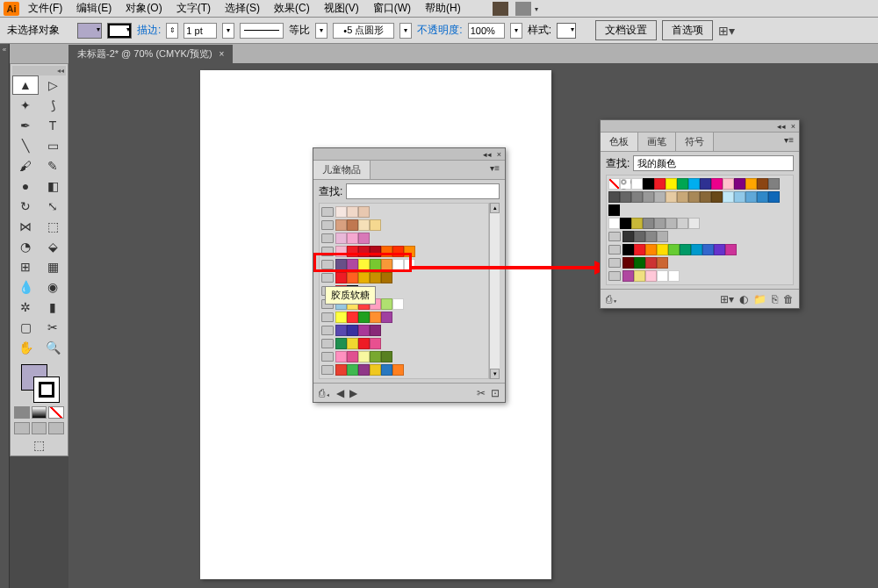  Describe the element at coordinates (56, 428) in the screenshot. I see `draw-inside` at that location.